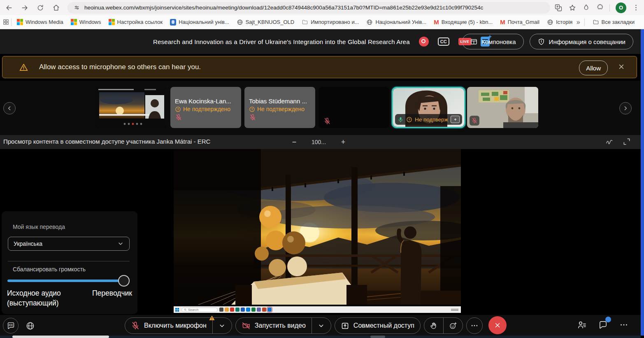  I want to click on allow-button: Allow, so click(593, 68).